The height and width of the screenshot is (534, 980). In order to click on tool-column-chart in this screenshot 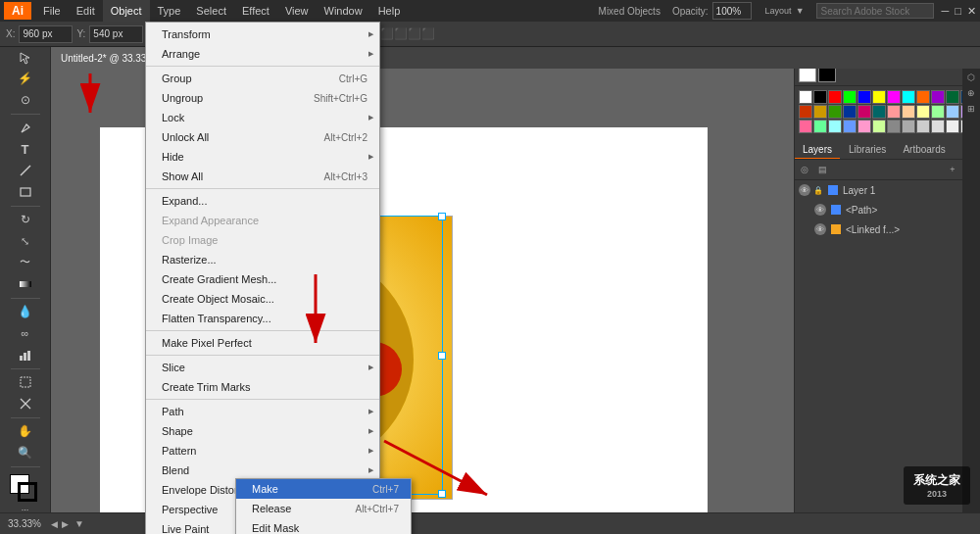, I will do `click(25, 355)`.